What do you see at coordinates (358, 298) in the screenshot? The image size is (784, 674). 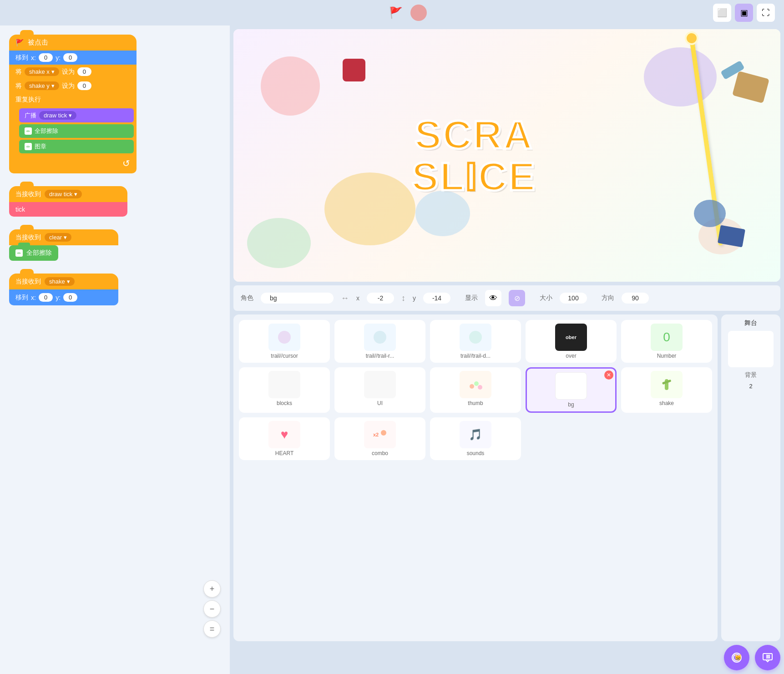 I see `x-label-info: x` at bounding box center [358, 298].